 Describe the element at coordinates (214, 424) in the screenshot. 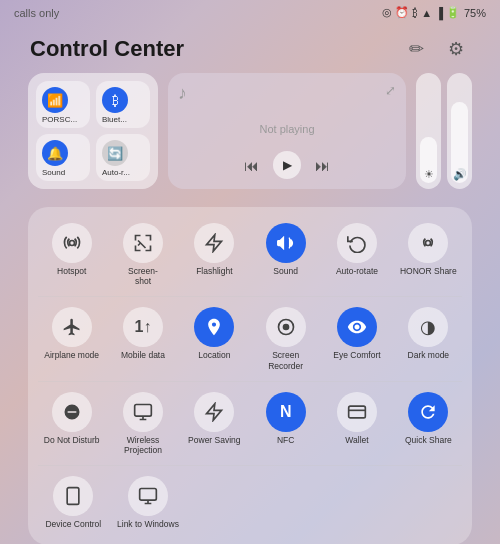

I see `powersaving-toggle: Power Saving` at that location.